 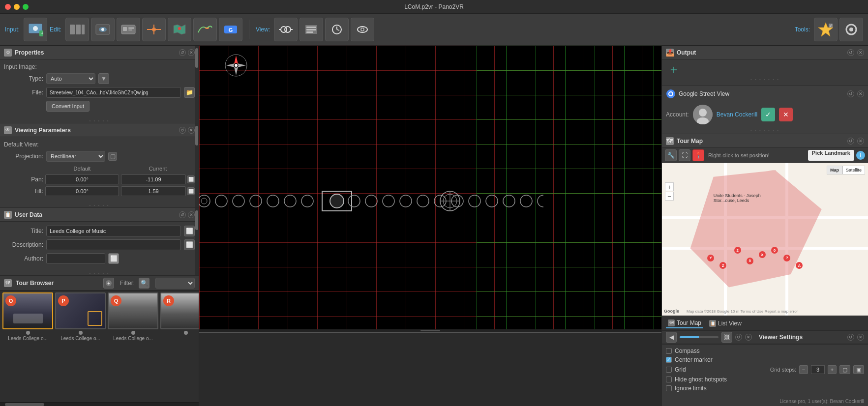 I want to click on output-refresh-btn: ↺, so click(x=851, y=53).